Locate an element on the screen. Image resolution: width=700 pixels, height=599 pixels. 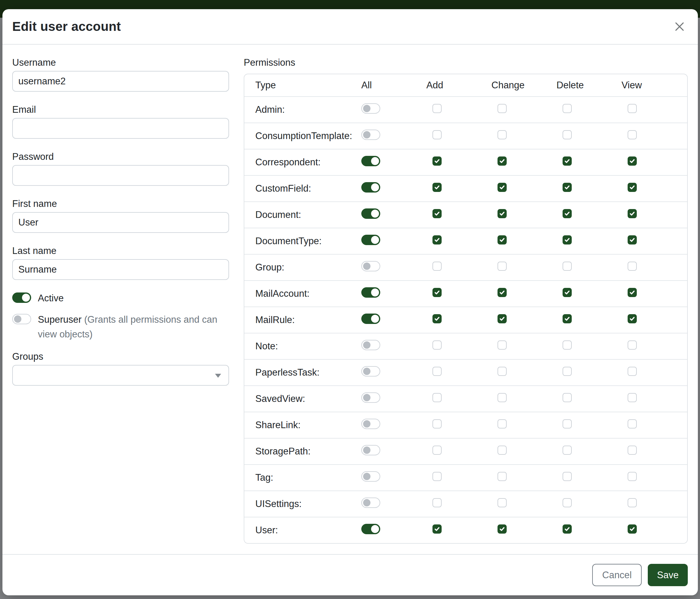
check-icon is located at coordinates (502, 240).